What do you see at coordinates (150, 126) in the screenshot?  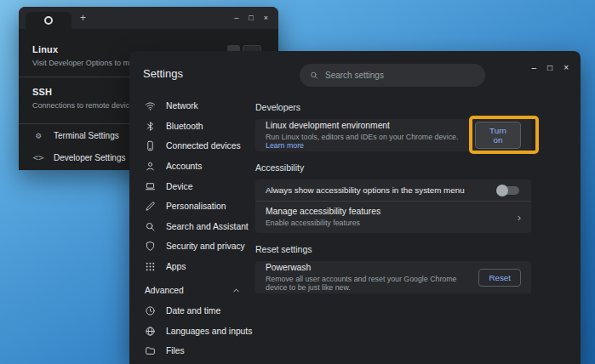 I see `bluetooth-icon` at bounding box center [150, 126].